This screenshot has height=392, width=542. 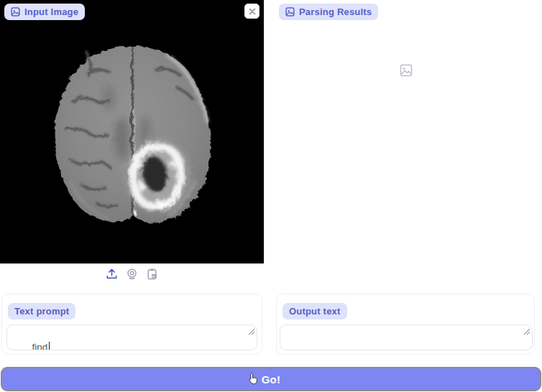 What do you see at coordinates (315, 312) in the screenshot?
I see `output-text-badge: Output text` at bounding box center [315, 312].